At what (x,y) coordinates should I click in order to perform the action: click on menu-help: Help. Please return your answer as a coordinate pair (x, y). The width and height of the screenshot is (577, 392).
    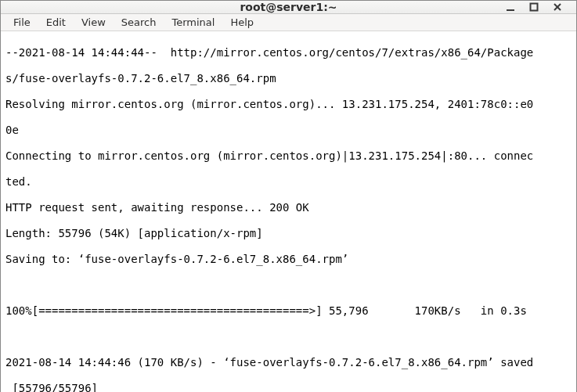
    Looking at the image, I should click on (242, 22).